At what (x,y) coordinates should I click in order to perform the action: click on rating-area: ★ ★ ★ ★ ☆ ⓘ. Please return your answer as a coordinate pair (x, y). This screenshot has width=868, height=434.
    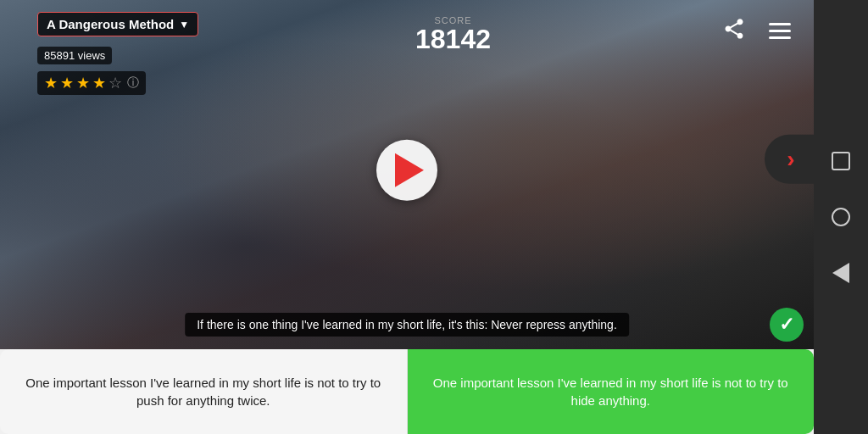
    Looking at the image, I should click on (92, 83).